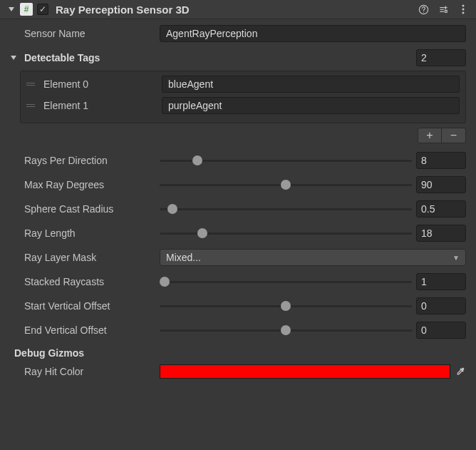  Describe the element at coordinates (286, 233) in the screenshot. I see `ray-length-slider` at that location.